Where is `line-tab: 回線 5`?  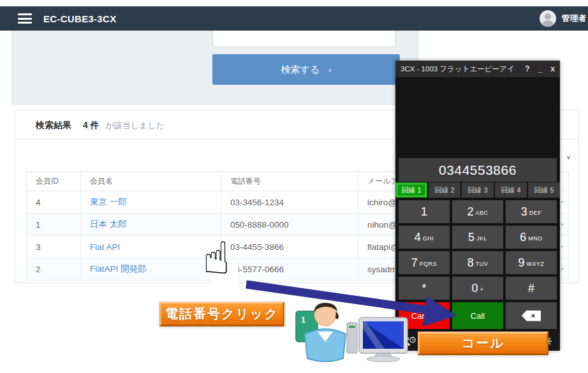
line-tab: 回線 5 is located at coordinates (544, 190).